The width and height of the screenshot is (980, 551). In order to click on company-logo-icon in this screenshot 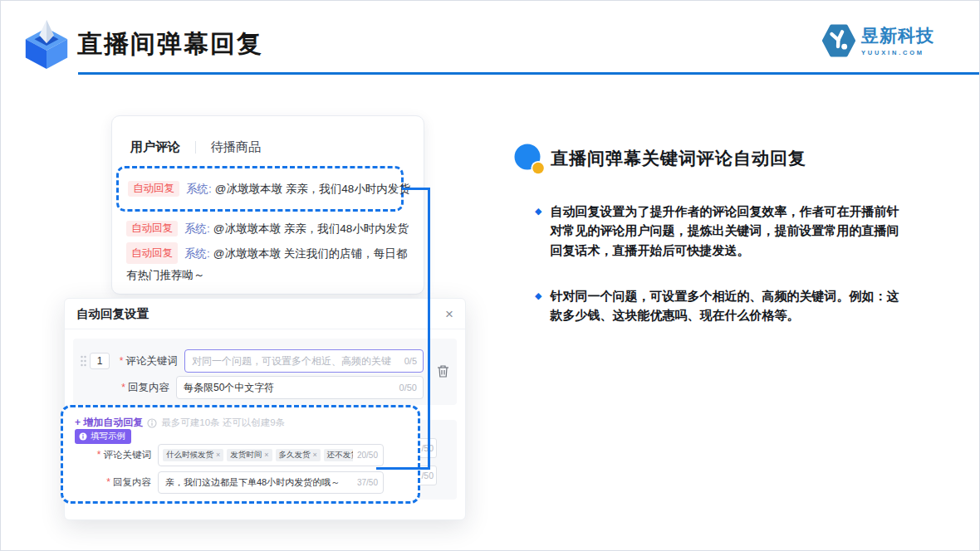, I will do `click(839, 41)`.